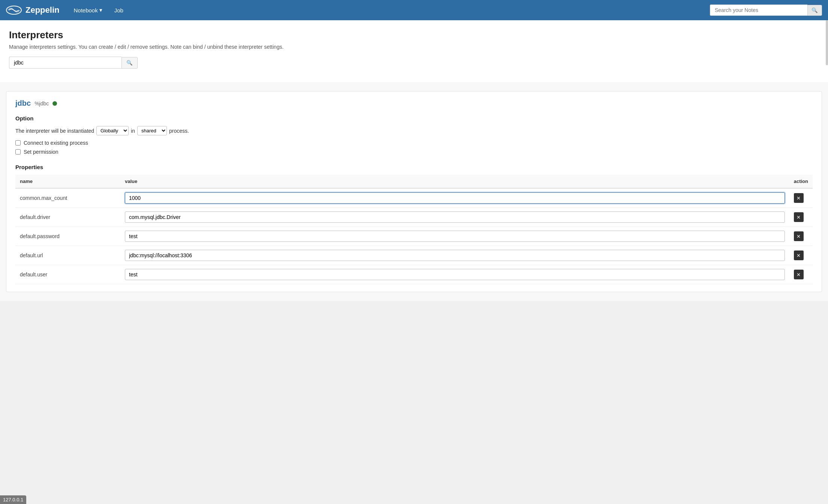 This screenshot has height=504, width=828. Describe the element at coordinates (88, 10) in the screenshot. I see `nav-notebook: Notebook ▾` at that location.